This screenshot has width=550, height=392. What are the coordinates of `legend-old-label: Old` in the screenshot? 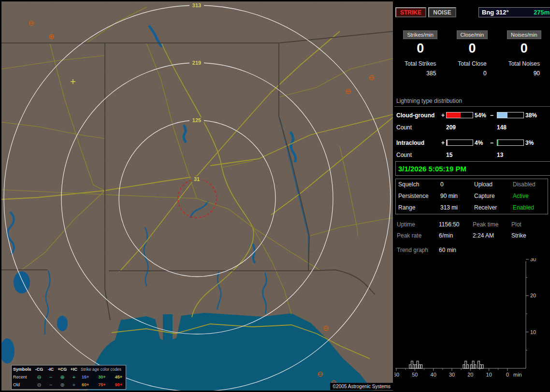 It's located at (23, 385).